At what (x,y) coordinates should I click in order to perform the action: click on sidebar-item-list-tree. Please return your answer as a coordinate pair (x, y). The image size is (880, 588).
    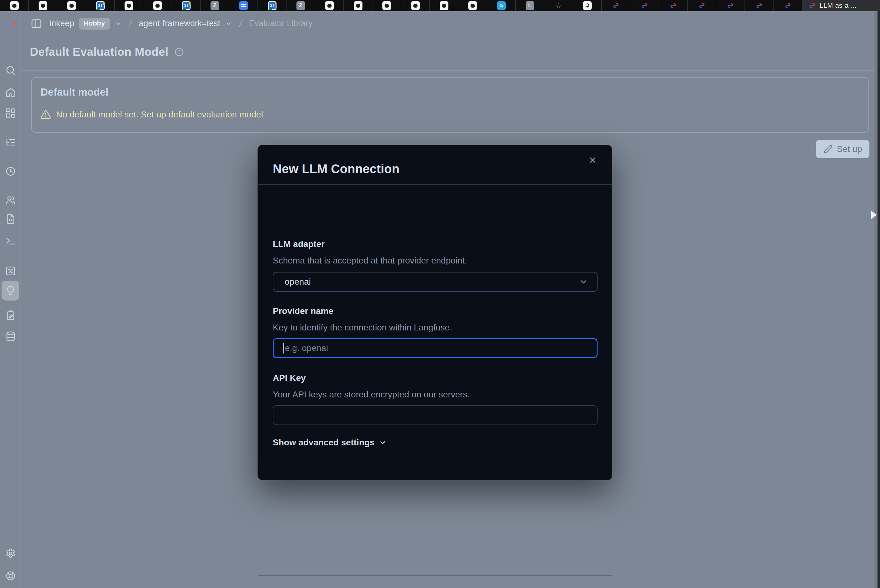
    Looking at the image, I should click on (10, 142).